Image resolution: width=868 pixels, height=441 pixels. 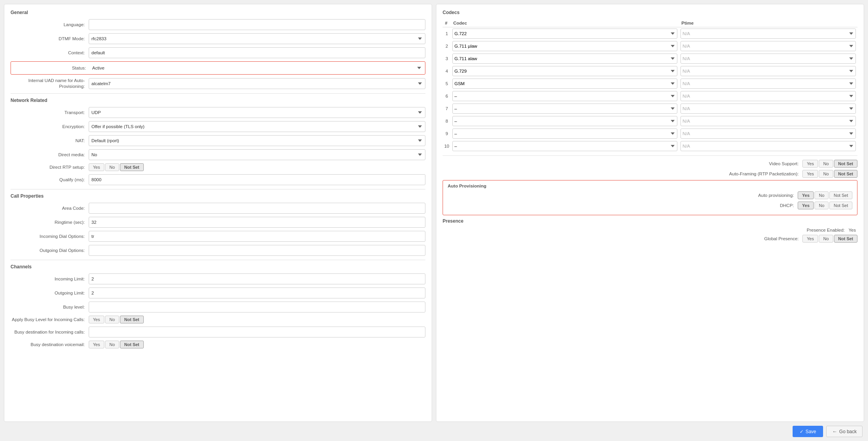 I want to click on ptime-select-8: N/A, so click(x=768, y=121).